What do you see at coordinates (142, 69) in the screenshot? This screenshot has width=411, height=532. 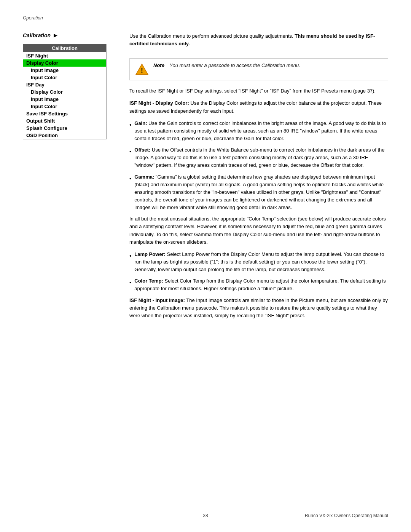 I see `warning-icon: !` at bounding box center [142, 69].